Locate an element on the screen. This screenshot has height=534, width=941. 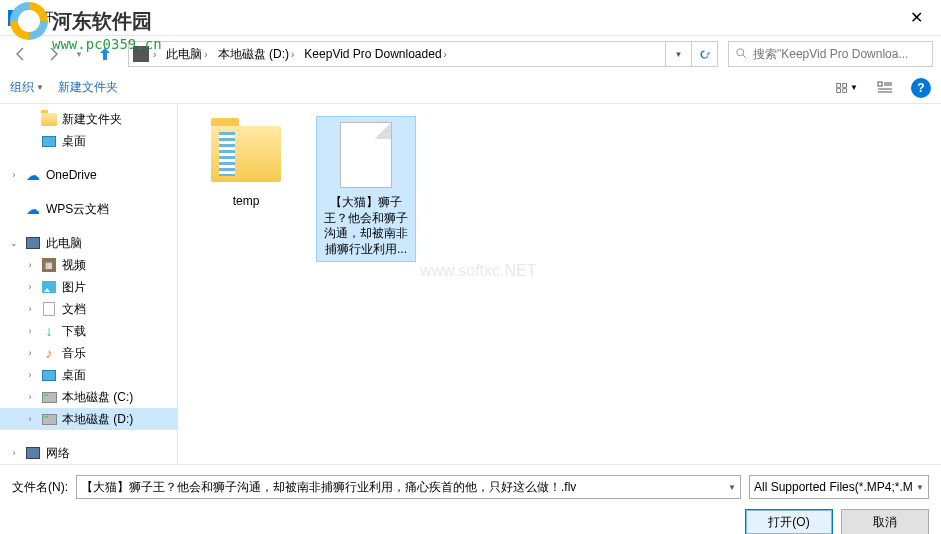
network-icon is located at coordinates (33, 453).